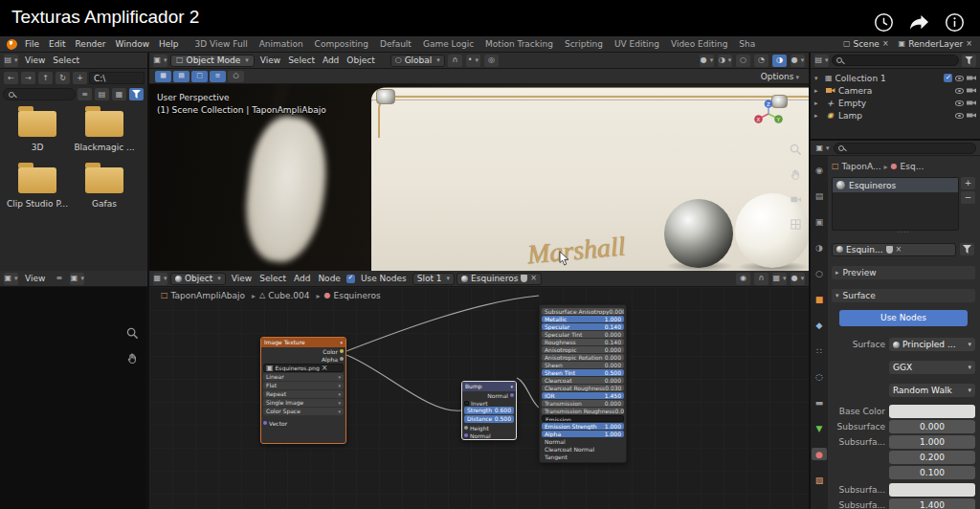 The width and height of the screenshot is (980, 509). Describe the element at coordinates (489, 410) in the screenshot. I see `node-slider: Strength0.600` at that location.